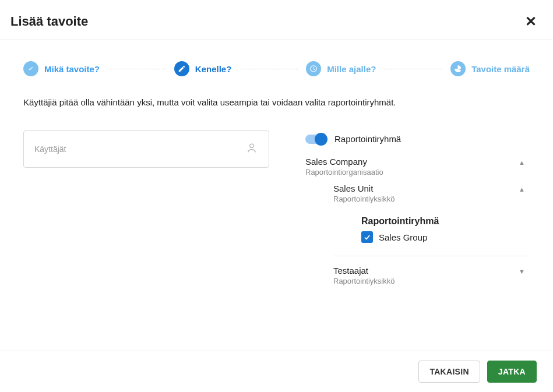 The height and width of the screenshot is (392, 553). I want to click on users-input-container, so click(146, 149).